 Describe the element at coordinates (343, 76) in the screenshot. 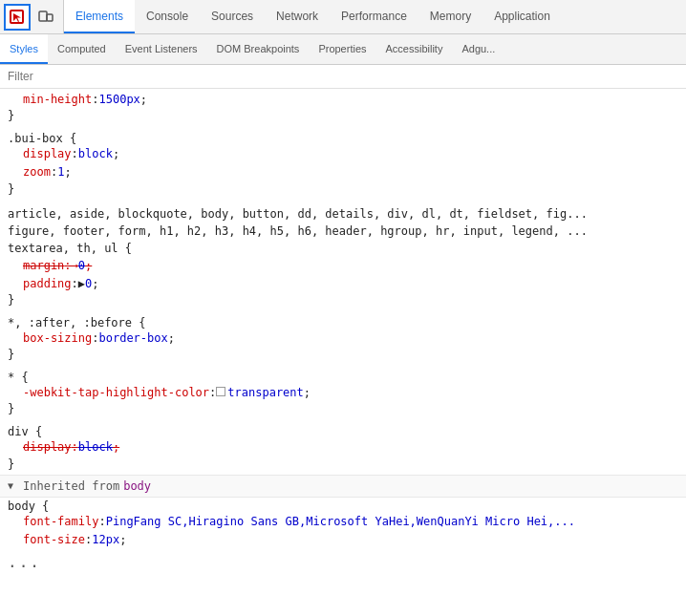

I see `filter-input` at that location.